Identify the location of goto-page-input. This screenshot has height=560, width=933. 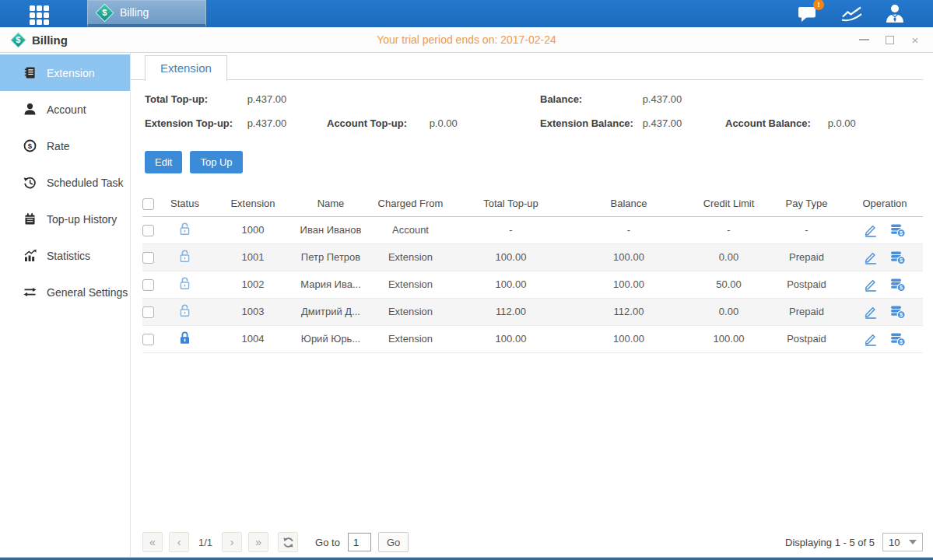
(360, 542).